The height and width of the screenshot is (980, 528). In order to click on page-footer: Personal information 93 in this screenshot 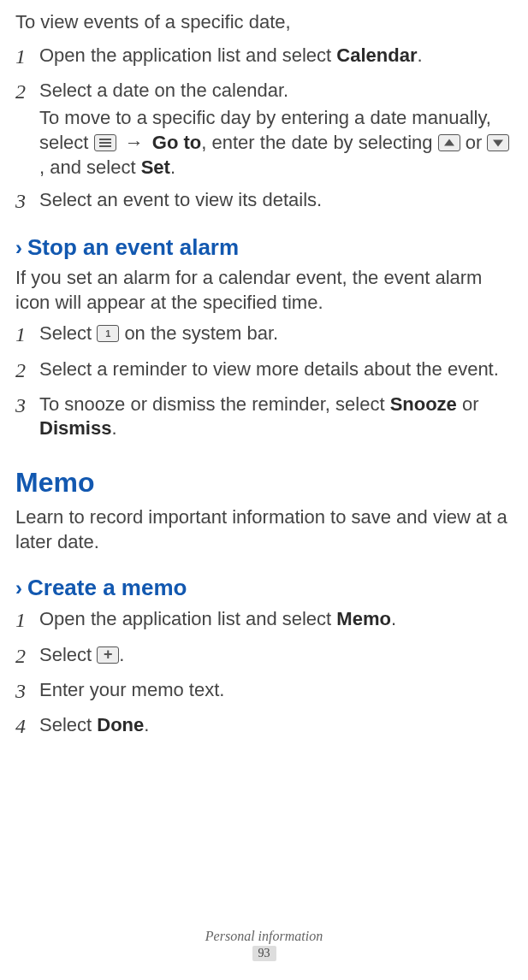, I will do `click(264, 945)`.